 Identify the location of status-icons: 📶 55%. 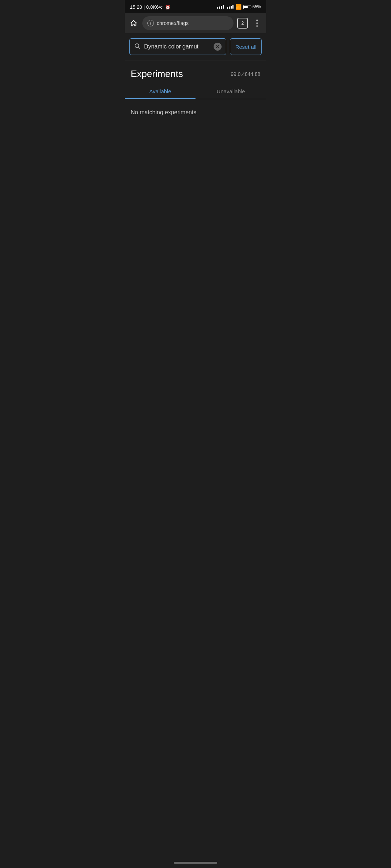
(239, 7).